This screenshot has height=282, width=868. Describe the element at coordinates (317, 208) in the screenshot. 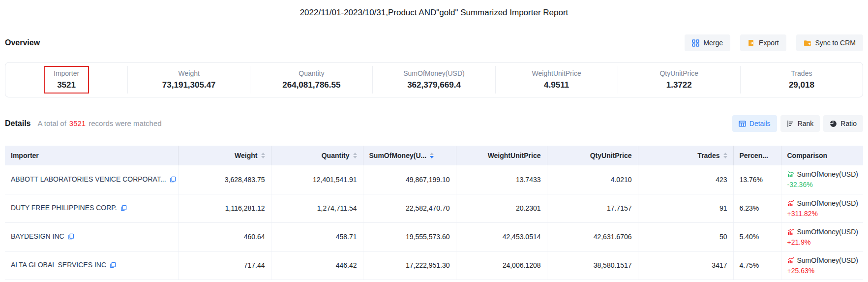

I see `quantity-cell: 1,274,711.54` at that location.